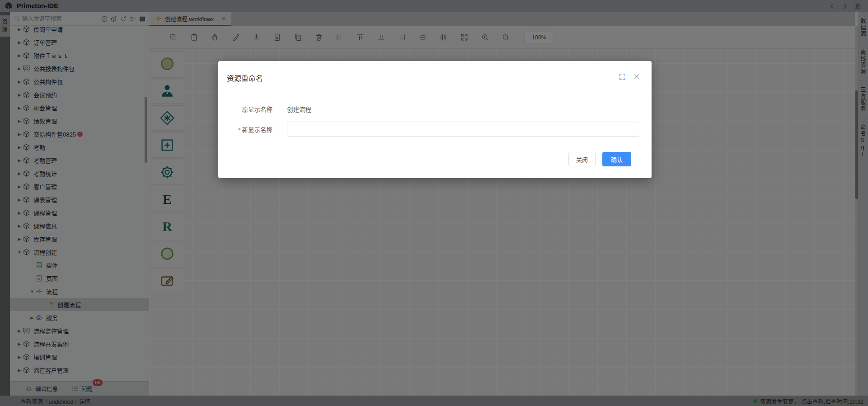 The image size is (868, 406). Describe the element at coordinates (435, 129) in the screenshot. I see `new-name-row: *新显示名称` at that location.